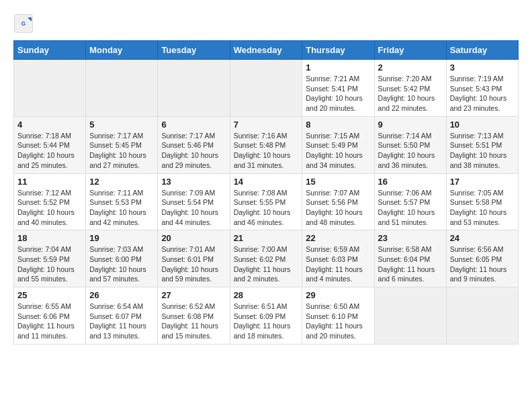 The width and height of the screenshot is (532, 411). I want to click on day-number: 16, so click(410, 181).